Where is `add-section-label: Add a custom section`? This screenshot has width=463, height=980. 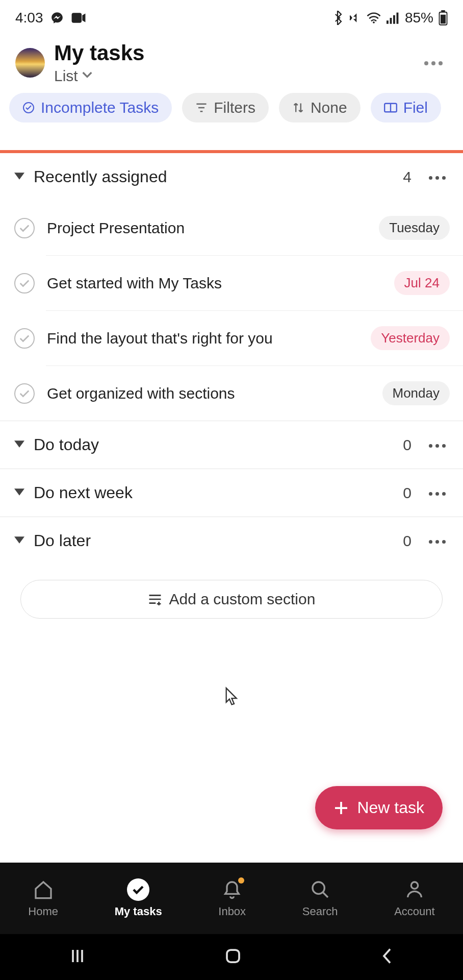 add-section-label: Add a custom section is located at coordinates (243, 599).